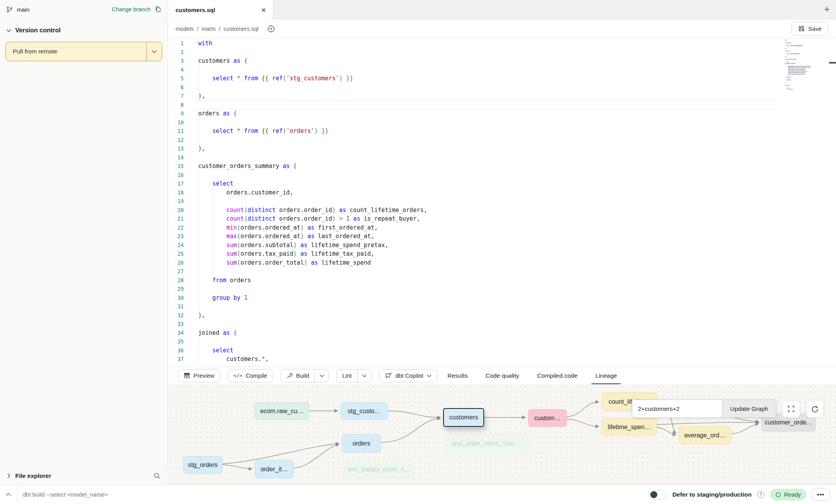 This screenshot has height=504, width=836. I want to click on ready-label: Ready, so click(793, 494).